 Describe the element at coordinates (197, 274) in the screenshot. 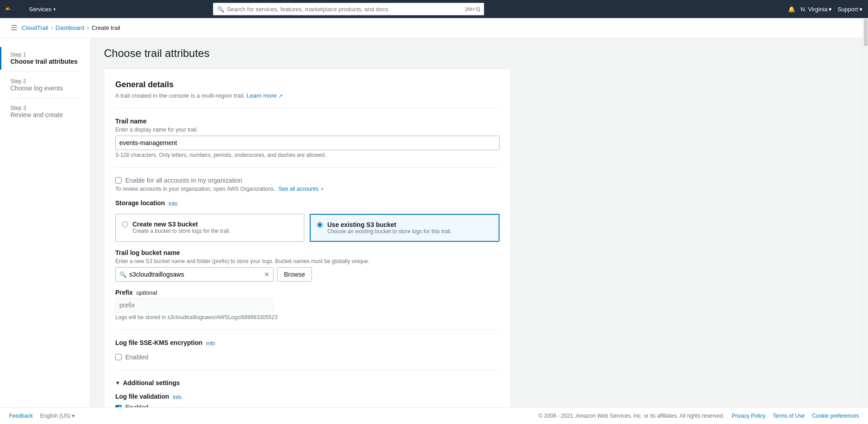

I see `bucket-name-input` at that location.